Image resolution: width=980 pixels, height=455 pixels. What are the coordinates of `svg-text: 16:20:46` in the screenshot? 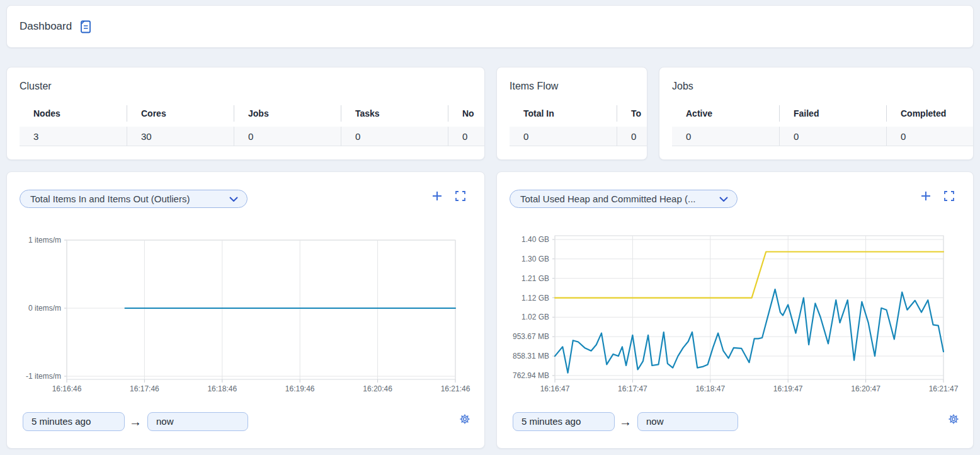 It's located at (378, 389).